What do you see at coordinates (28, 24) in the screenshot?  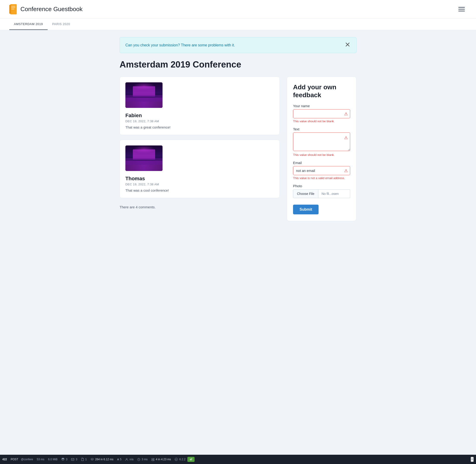 I see `tab-amsterdam-2019: AMSTERDAM 2019` at bounding box center [28, 24].